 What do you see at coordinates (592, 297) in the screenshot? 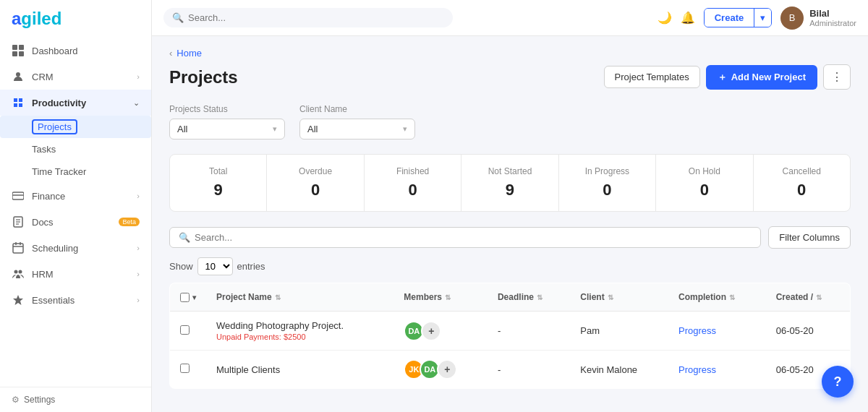
I see `th-client-label: Client` at bounding box center [592, 297].